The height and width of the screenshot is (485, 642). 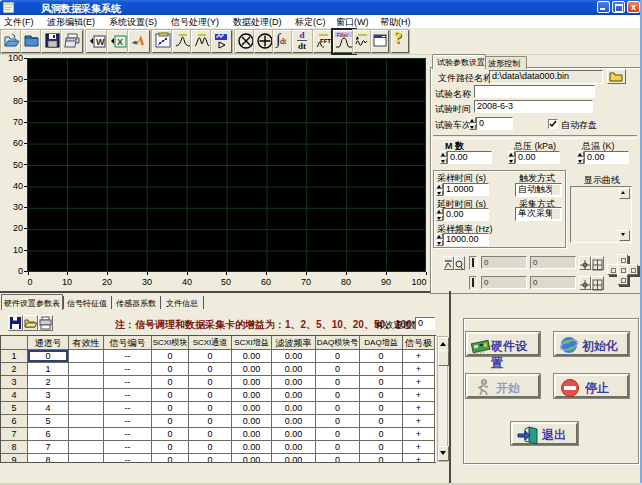 I want to click on svg-text: Filter, so click(x=342, y=35).